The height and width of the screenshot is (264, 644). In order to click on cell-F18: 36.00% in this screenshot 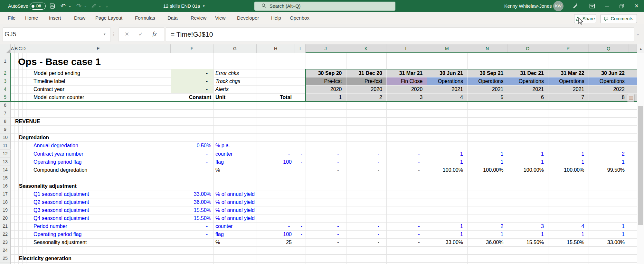, I will do `click(192, 202)`.